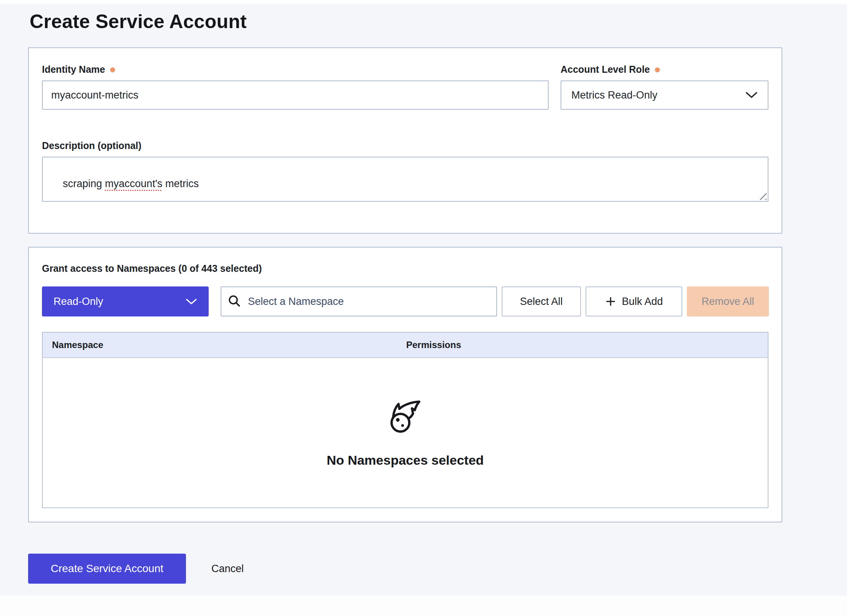 This screenshot has width=847, height=616. I want to click on search-icon, so click(234, 301).